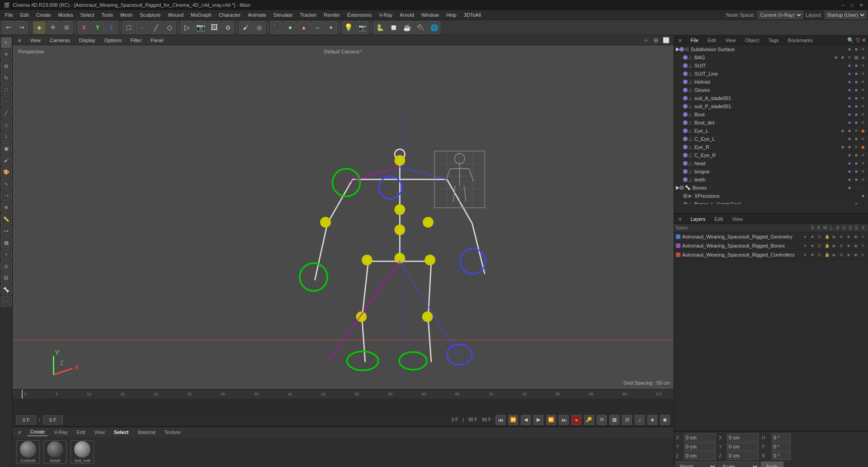  Describe the element at coordinates (771, 255) in the screenshot. I see `lm-row-controllers: Astronaut_Wearing_Spacesuit_Rigged_Contr…` at that location.